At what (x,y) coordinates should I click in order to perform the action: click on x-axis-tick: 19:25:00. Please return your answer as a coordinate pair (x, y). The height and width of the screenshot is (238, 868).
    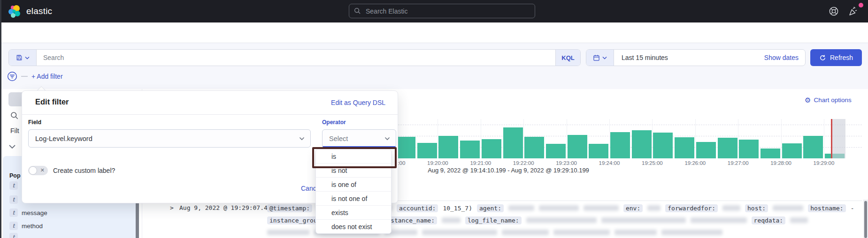
    Looking at the image, I should click on (652, 163).